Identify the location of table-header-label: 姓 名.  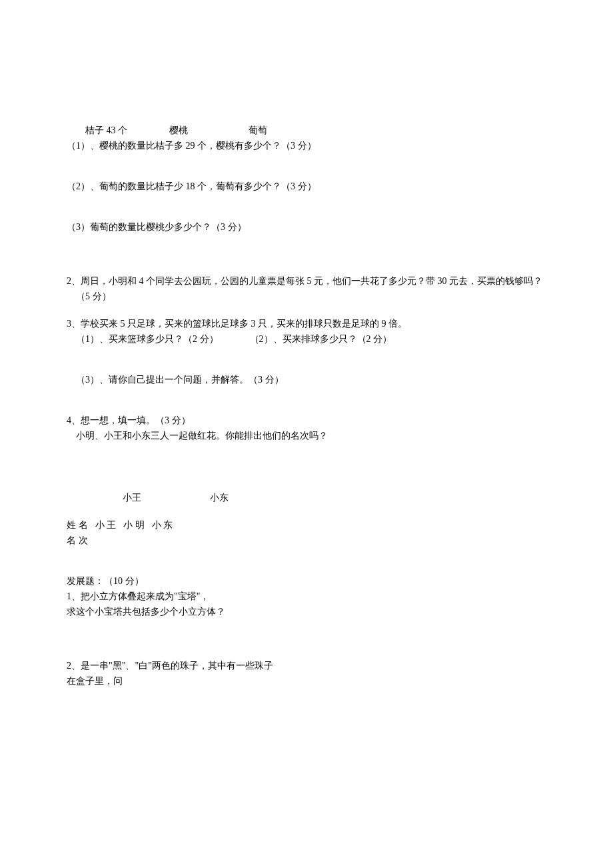
(77, 525).